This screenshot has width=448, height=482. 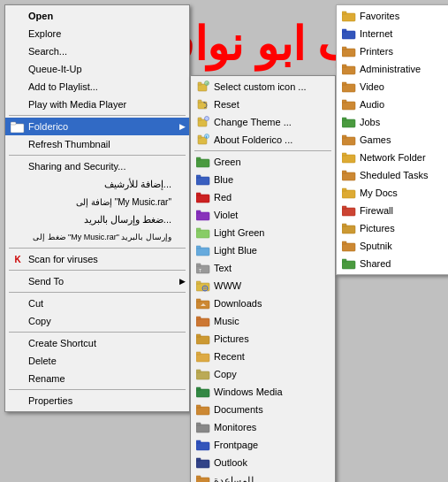 I want to click on color-text: T Text, so click(x=263, y=268).